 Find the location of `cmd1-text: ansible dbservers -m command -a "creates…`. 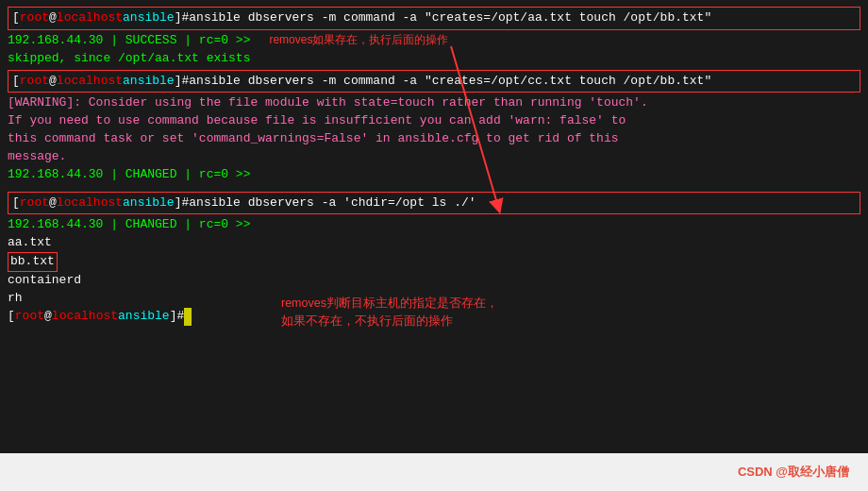

cmd1-text: ansible dbservers -m command -a "creates… is located at coordinates (450, 19).